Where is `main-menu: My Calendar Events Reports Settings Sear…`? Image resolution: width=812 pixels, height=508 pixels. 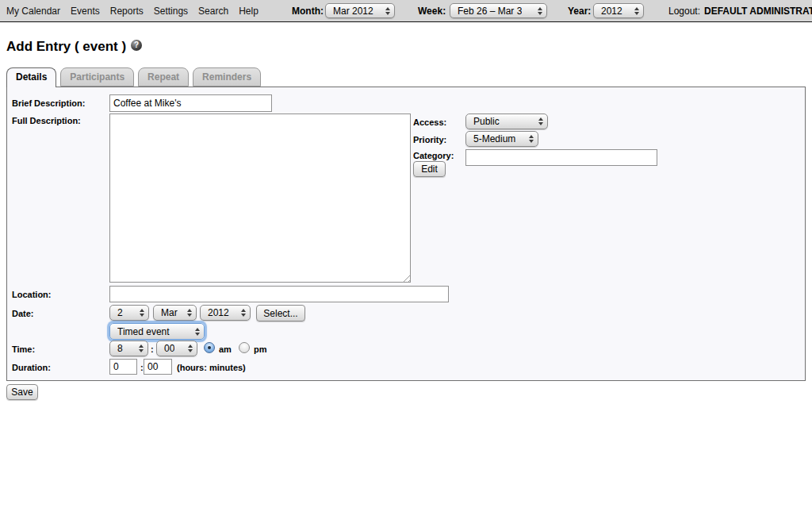 main-menu: My Calendar Events Reports Settings Sear… is located at coordinates (132, 11).